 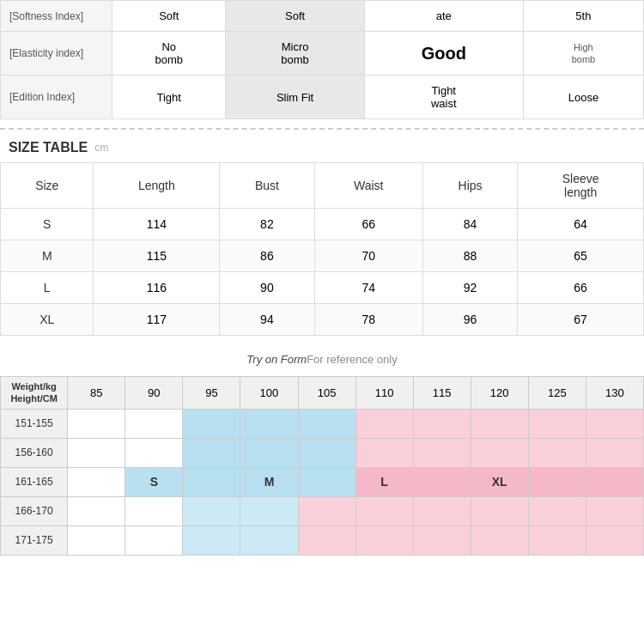 What do you see at coordinates (443, 16) in the screenshot?
I see `index-cell: ate` at bounding box center [443, 16].